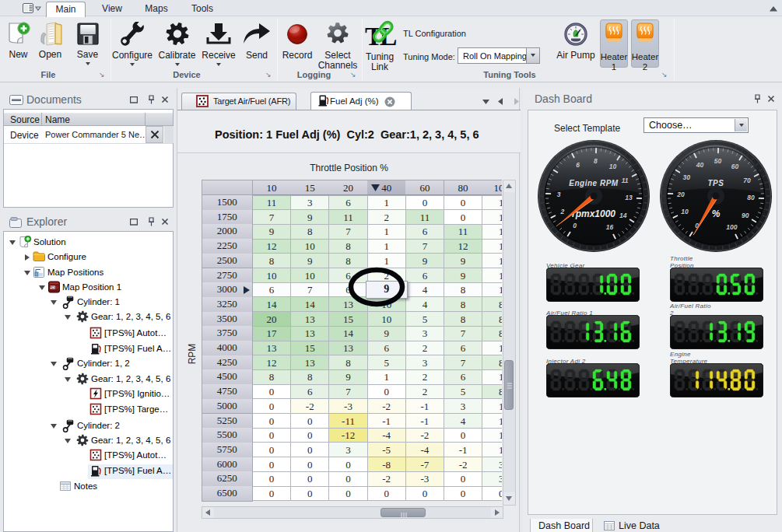 The height and width of the screenshot is (532, 782). Describe the element at coordinates (629, 198) in the screenshot. I see `svg-text: 13` at that location.